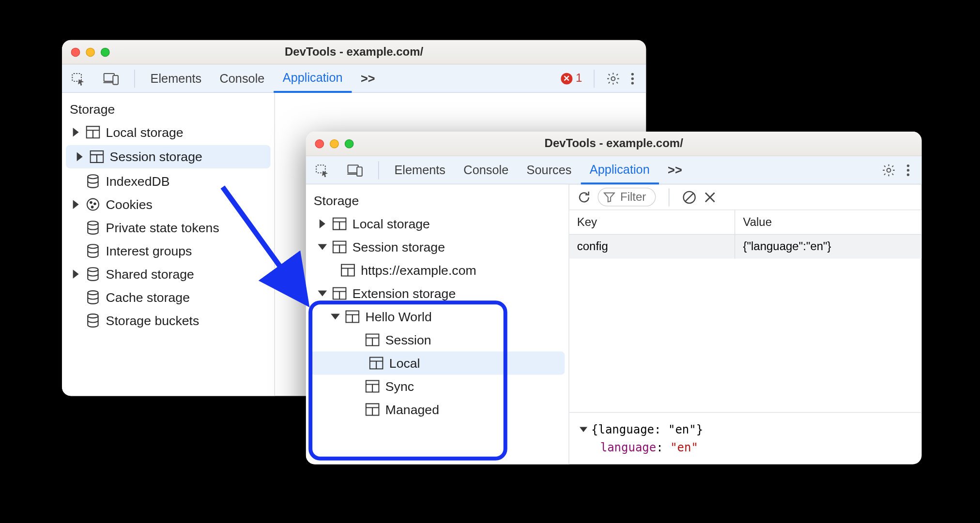 The image size is (980, 523). What do you see at coordinates (438, 363) in the screenshot?
I see `tree-ext-local: Local` at bounding box center [438, 363].